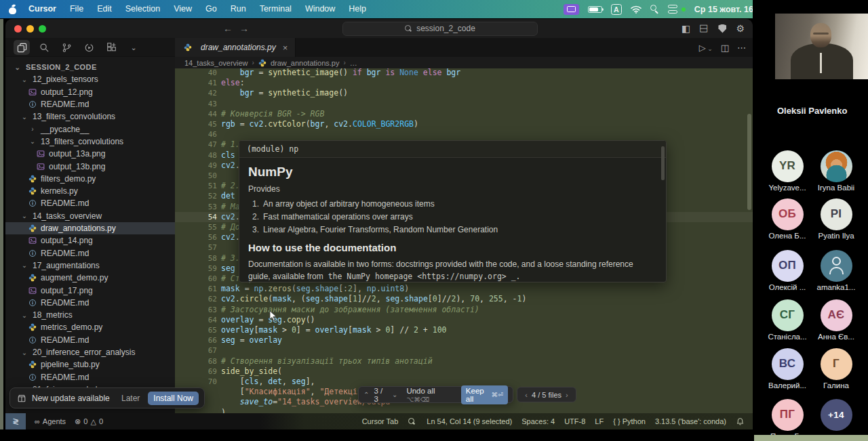 Image resolution: width=868 pixels, height=441 pixels. I want to click on extensions-icon, so click(111, 47).